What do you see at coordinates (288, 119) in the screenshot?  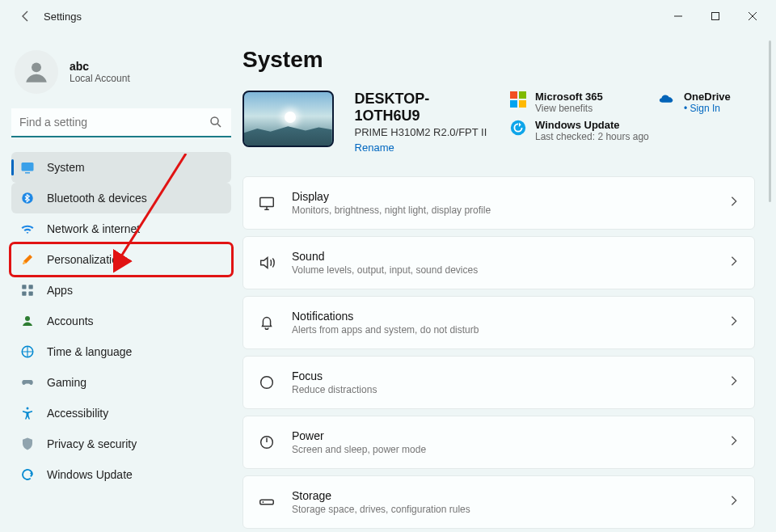 I see `wallpaper-thumbnail` at bounding box center [288, 119].